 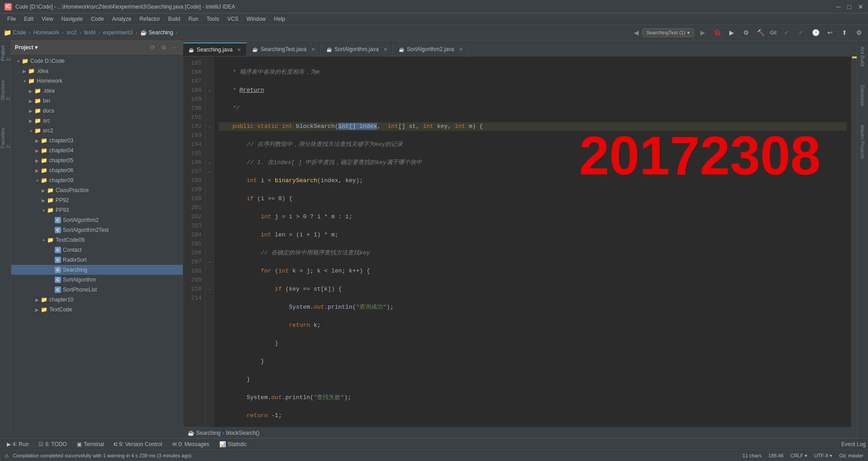 What do you see at coordinates (161, 33) in the screenshot?
I see `breadcrumb-searching: Searching` at bounding box center [161, 33].